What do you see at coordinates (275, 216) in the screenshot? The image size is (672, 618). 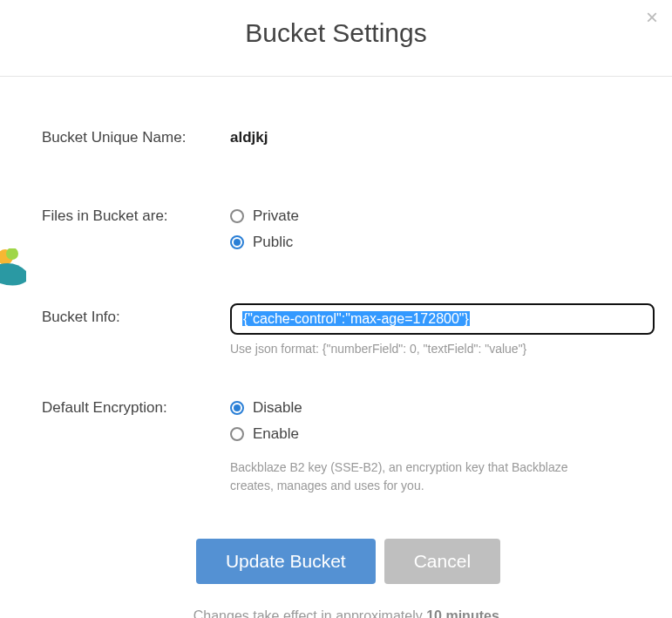 I see `privacy-private-label: Private` at bounding box center [275, 216].